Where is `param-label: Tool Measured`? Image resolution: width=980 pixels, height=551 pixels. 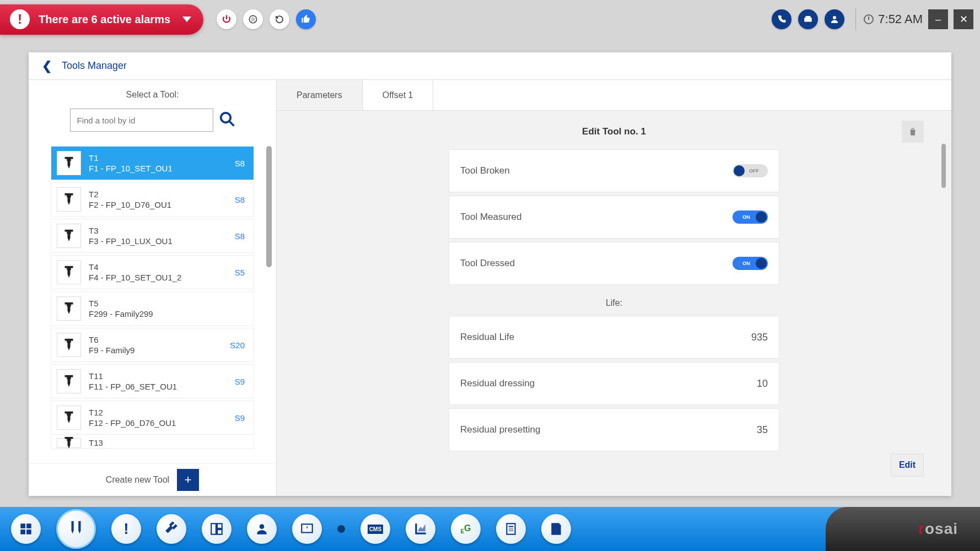
param-label: Tool Measured is located at coordinates (491, 217).